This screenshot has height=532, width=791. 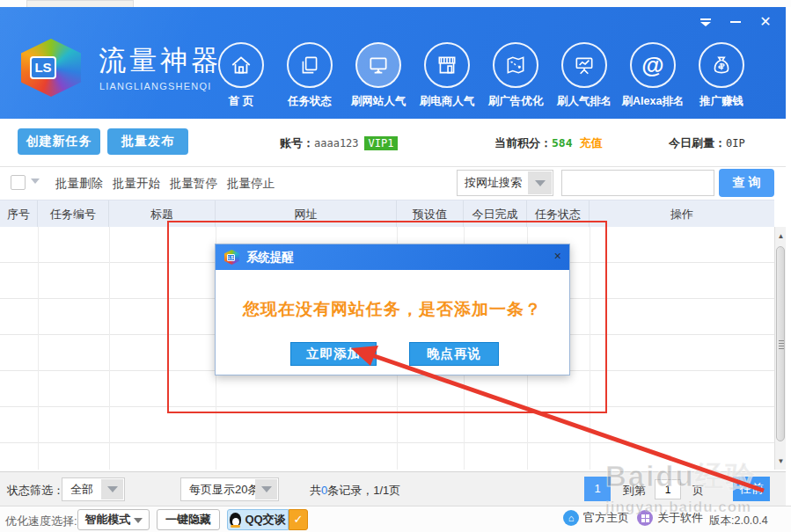 I want to click on scroll-up-icon: ▲, so click(x=781, y=236).